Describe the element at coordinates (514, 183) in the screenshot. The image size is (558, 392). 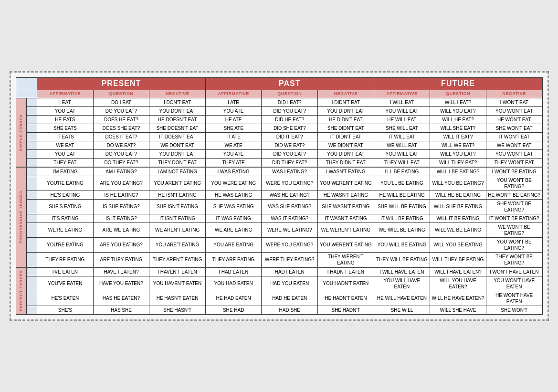
I see `table-cell: YOU WON'T BE EATING?` at that location.